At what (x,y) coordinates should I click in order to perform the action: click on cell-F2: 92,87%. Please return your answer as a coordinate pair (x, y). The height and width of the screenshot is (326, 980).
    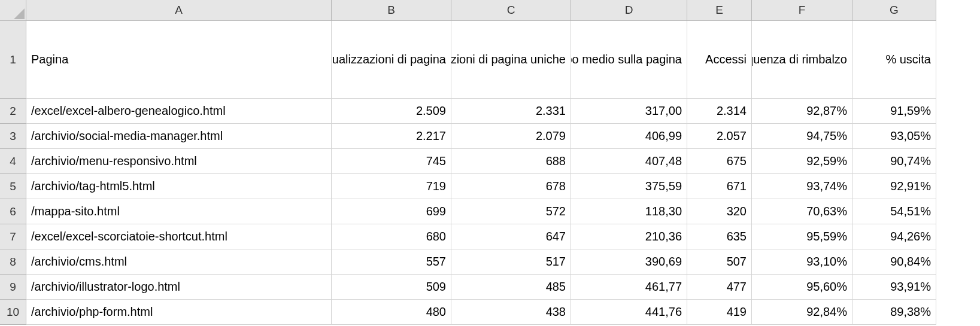
    Looking at the image, I should click on (802, 111).